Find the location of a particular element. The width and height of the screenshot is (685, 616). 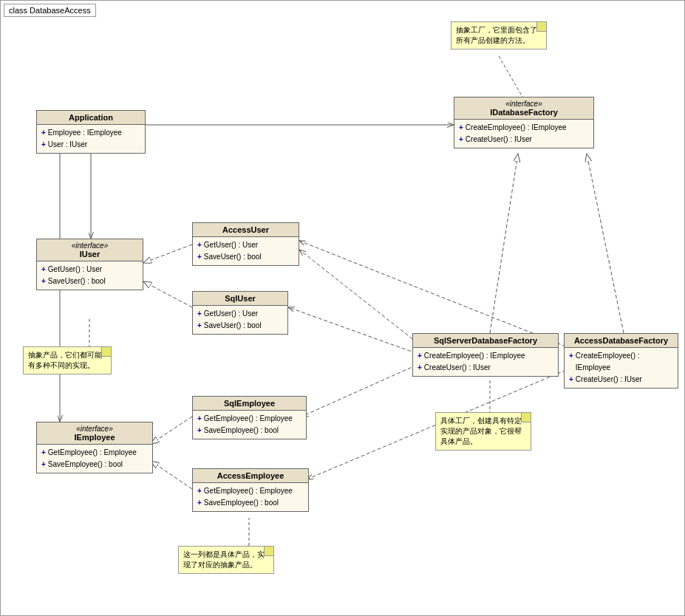

class-sqlserverdatabasefactory: SqlServerDatabaseFactory + CreateEmploye… is located at coordinates (485, 355).